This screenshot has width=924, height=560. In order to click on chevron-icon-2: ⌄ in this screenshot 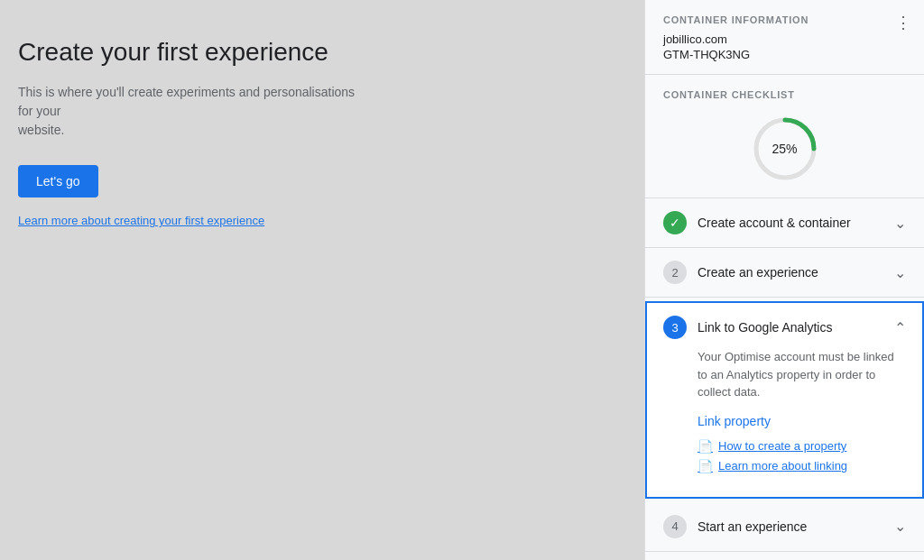, I will do `click(901, 272)`.